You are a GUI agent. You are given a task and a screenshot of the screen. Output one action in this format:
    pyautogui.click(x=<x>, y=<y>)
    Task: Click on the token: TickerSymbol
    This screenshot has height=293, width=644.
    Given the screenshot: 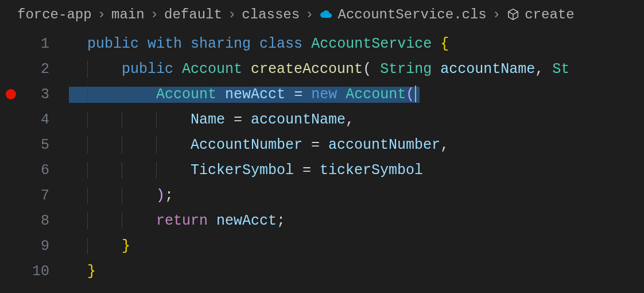 What is the action you would take?
    pyautogui.click(x=242, y=170)
    